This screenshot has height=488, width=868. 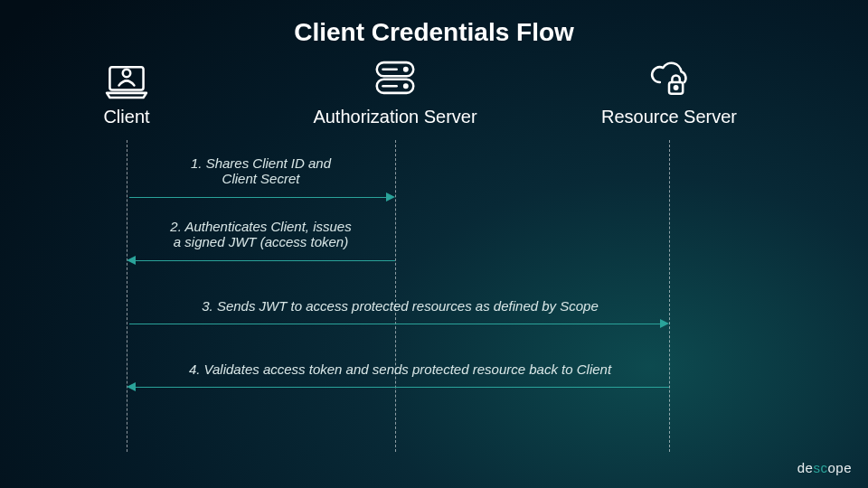 I want to click on actor-auth: Authorization Server, so click(x=395, y=92).